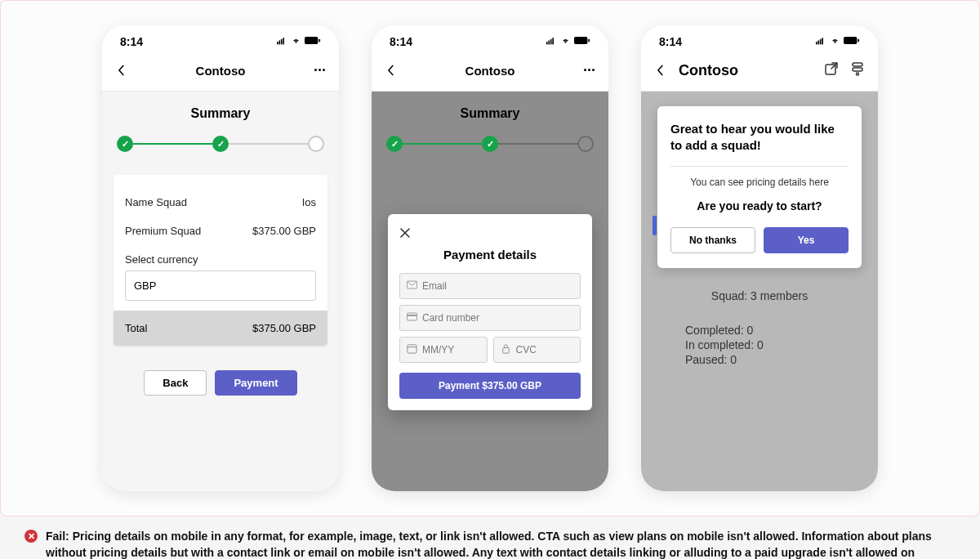 The image size is (980, 559). Describe the element at coordinates (506, 350) in the screenshot. I see `lock-icon` at that location.